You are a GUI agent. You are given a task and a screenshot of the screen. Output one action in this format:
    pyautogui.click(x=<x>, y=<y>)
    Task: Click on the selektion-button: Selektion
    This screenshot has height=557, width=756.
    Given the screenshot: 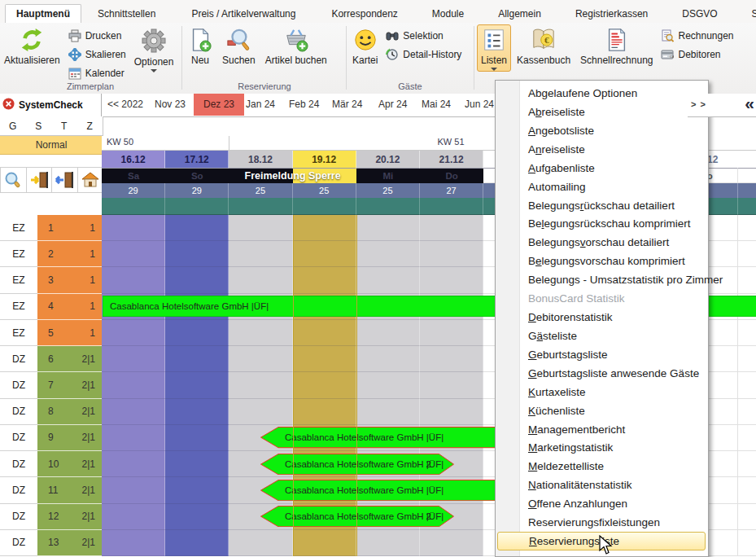 What is the action you would take?
    pyautogui.click(x=423, y=36)
    